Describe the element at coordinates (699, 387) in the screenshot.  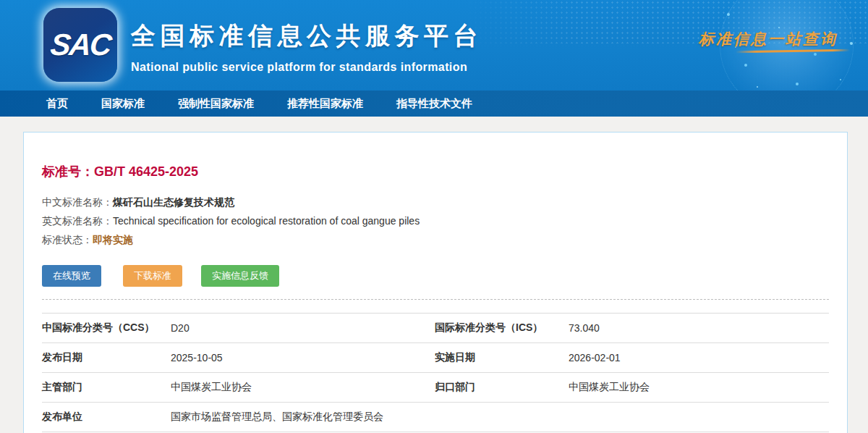
I see `centralized-dept-value: 中国煤炭工业协会` at that location.